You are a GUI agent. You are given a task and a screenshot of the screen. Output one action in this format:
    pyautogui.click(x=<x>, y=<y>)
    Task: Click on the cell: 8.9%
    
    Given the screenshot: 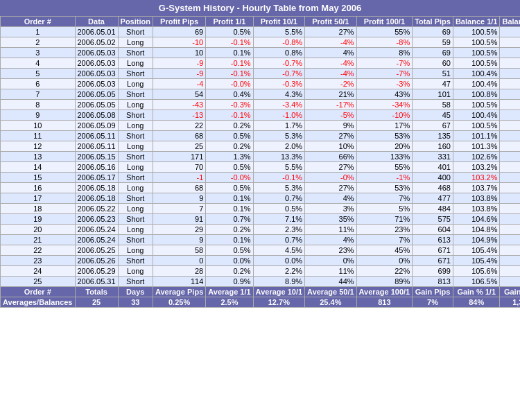 What is the action you would take?
    pyautogui.click(x=279, y=281)
    